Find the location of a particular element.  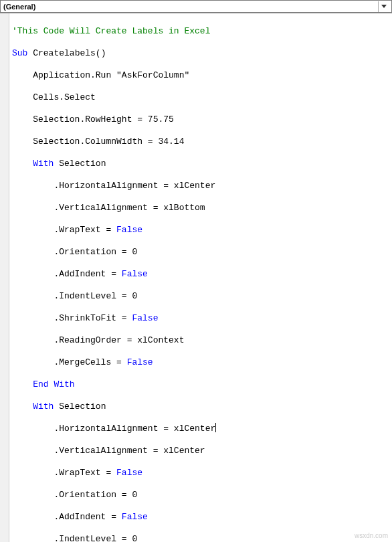

dropdown-value: (General) is located at coordinates (19, 7).